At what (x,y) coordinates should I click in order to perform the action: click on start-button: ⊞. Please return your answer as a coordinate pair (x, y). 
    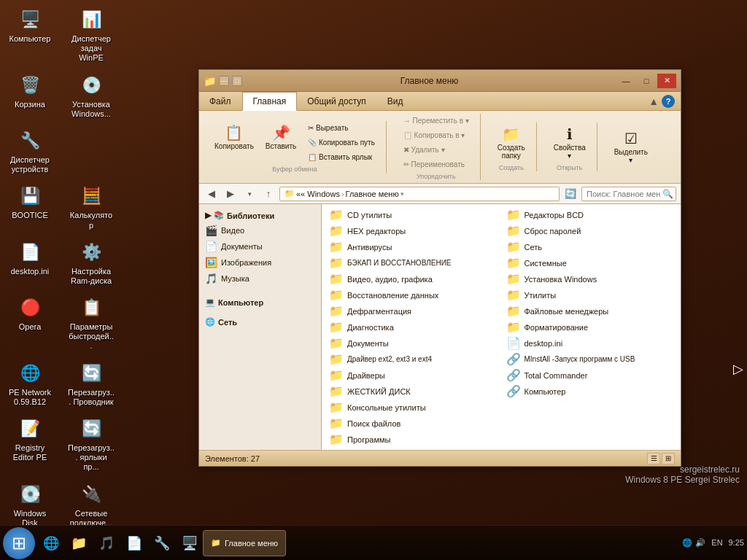
    Looking at the image, I should click on (19, 543).